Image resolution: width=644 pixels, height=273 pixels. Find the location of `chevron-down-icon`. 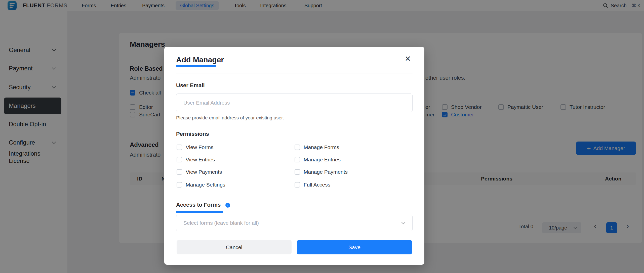

chevron-down-icon is located at coordinates (404, 222).